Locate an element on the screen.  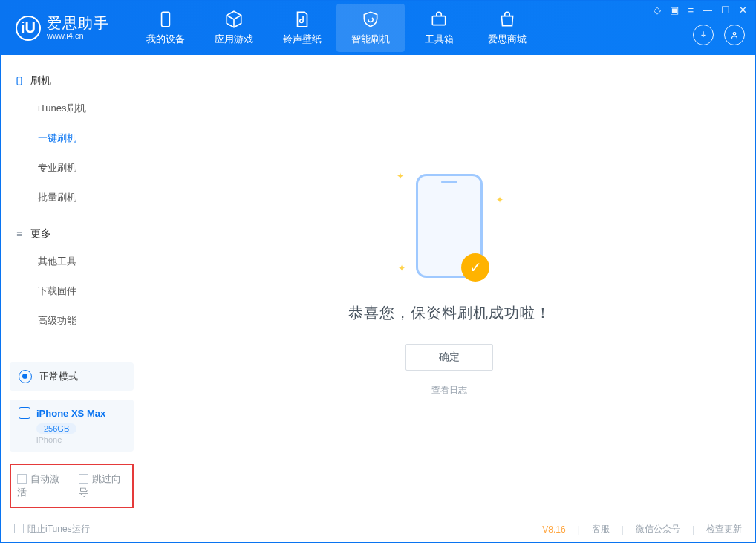
mode-icon is located at coordinates (25, 377).